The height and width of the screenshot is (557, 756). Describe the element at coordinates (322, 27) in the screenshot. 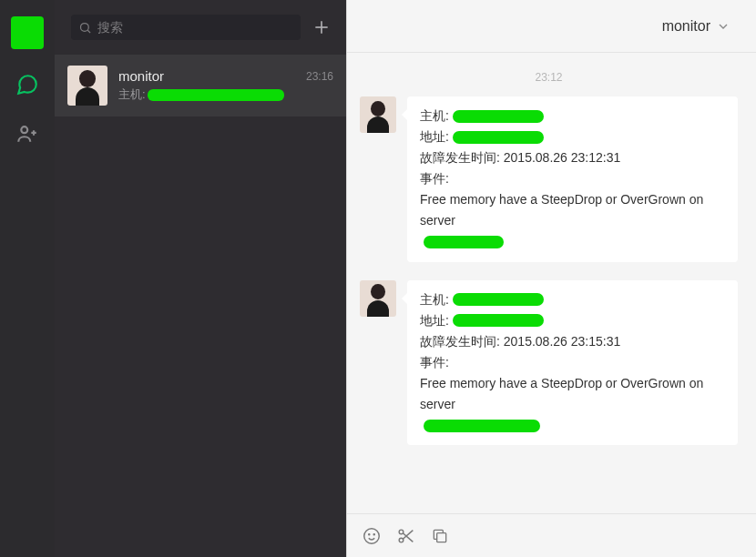

I see `add-button` at that location.